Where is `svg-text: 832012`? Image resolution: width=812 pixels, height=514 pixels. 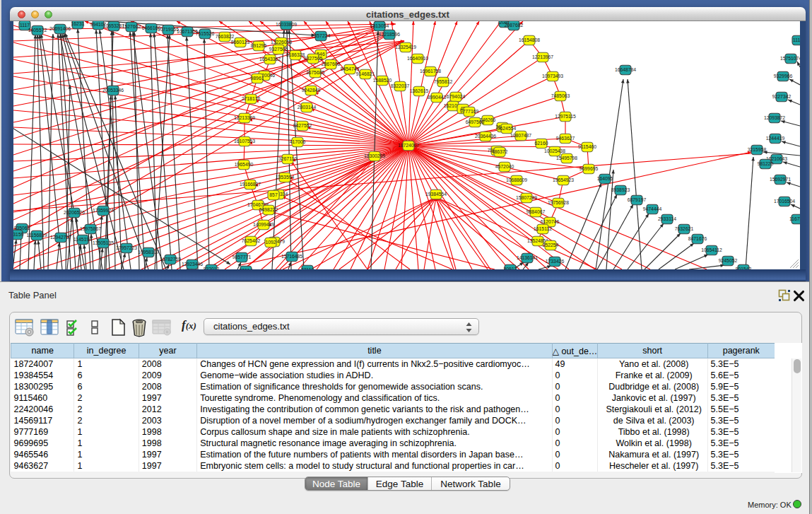 svg-text: 832012 is located at coordinates (212, 268).